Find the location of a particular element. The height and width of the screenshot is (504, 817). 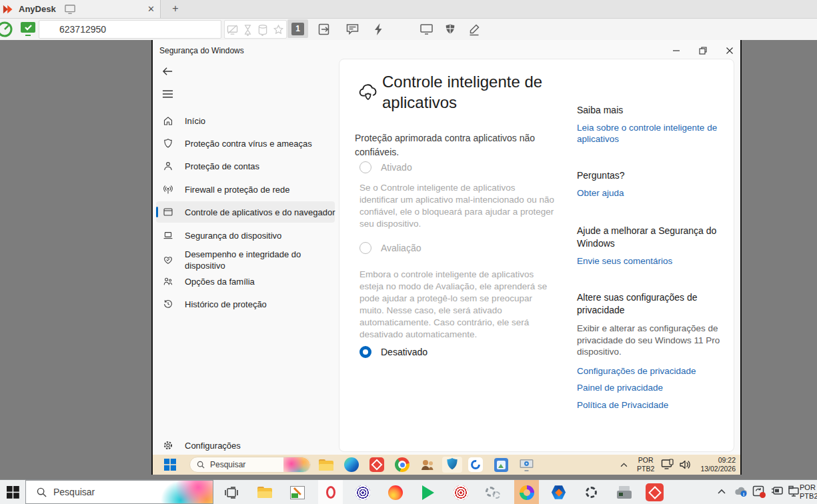

file-transfer-icon is located at coordinates (324, 29).